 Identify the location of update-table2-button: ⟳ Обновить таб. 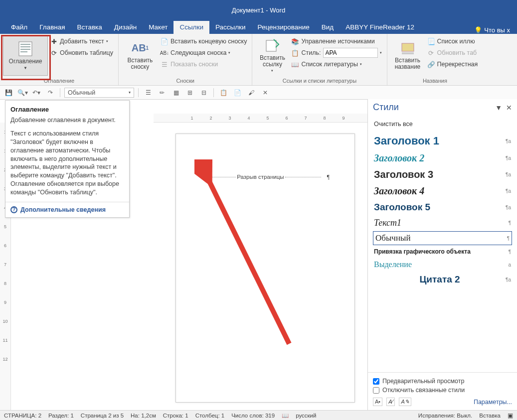
(453, 53).